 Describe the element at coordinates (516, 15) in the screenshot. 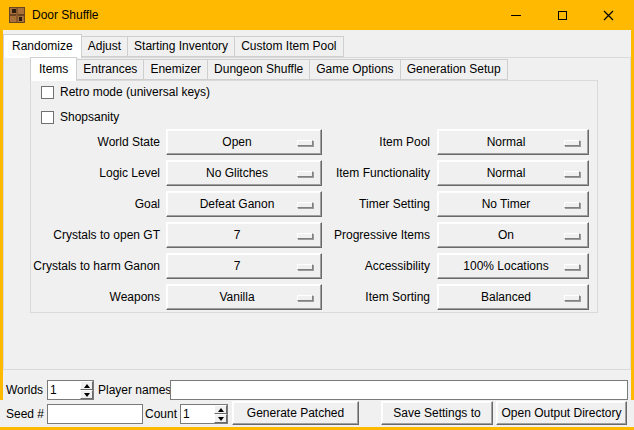

I see `minimize-button` at that location.